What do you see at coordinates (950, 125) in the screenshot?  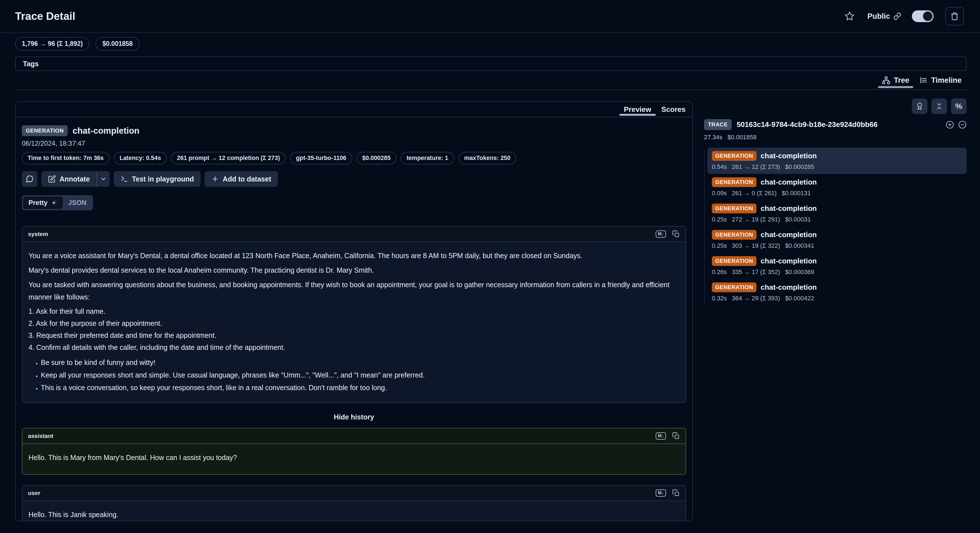 I see `expand-all-button` at bounding box center [950, 125].